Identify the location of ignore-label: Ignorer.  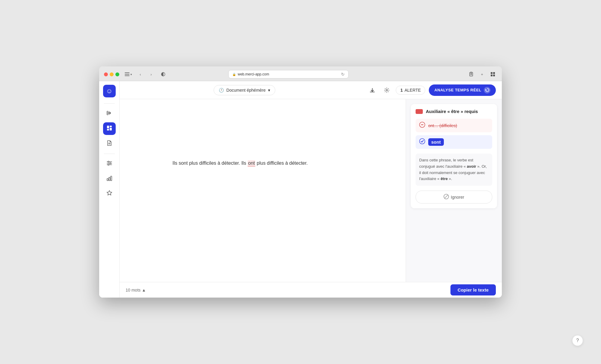
(457, 197).